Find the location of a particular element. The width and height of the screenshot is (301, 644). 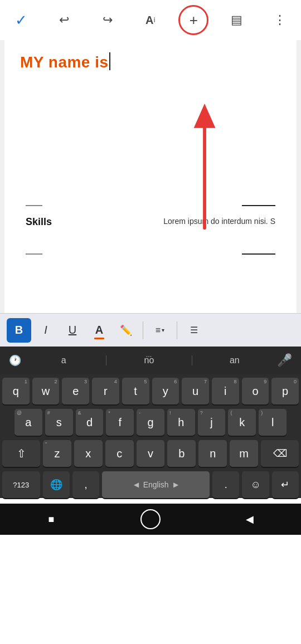

key-g: -g is located at coordinates (151, 422).